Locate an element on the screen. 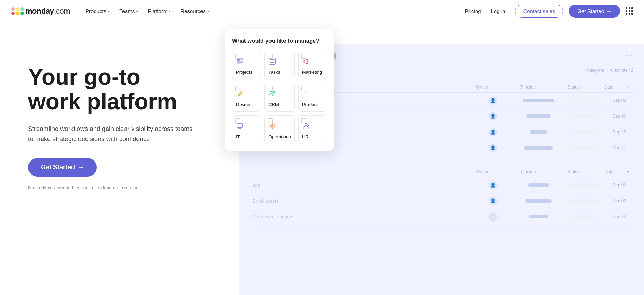 The image size is (644, 295). nav-item-platform: Platform ▾ is located at coordinates (159, 11).